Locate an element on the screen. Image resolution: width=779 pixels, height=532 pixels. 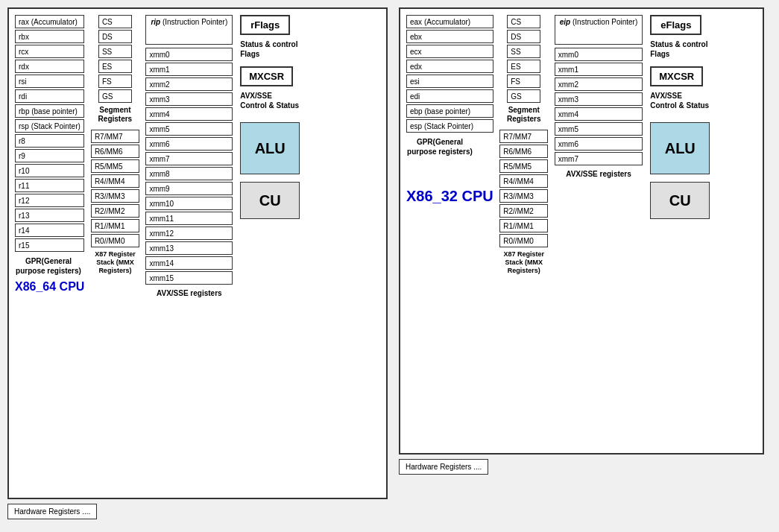
x87-r7mm7-32: R7/MM7 is located at coordinates (523, 136).